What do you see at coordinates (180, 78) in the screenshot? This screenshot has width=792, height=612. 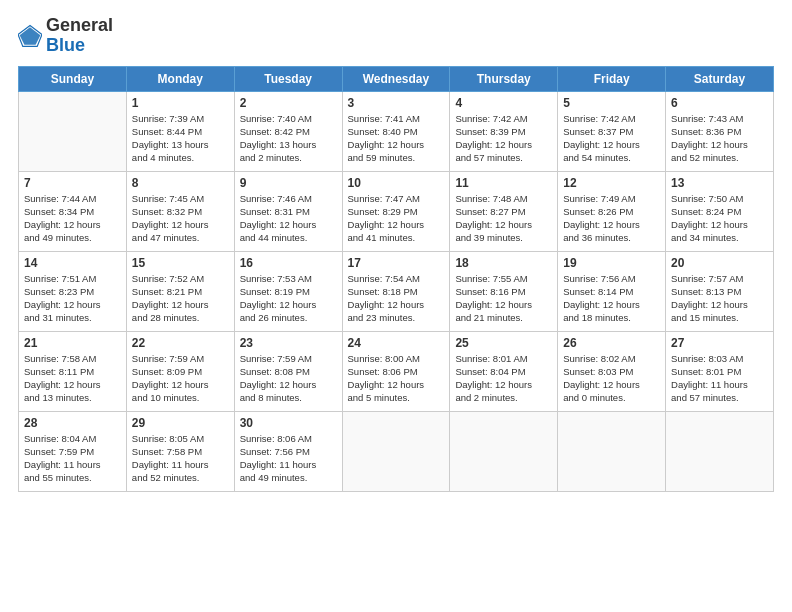 I see `calendar-day-header: Monday` at bounding box center [180, 78].